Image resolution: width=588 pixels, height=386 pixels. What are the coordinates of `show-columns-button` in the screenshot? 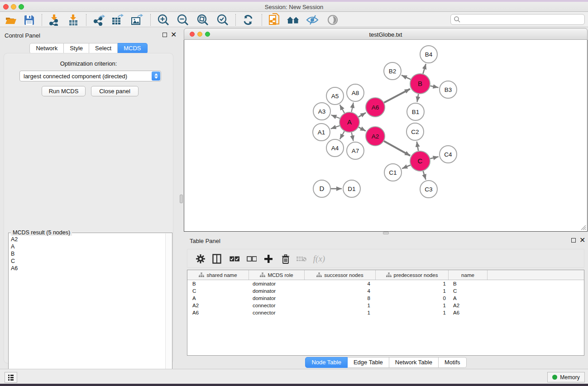 It's located at (217, 259).